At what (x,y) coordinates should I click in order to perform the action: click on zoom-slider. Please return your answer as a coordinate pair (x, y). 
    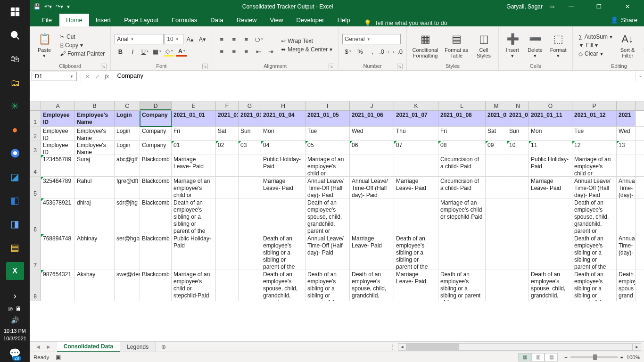
    Looking at the image, I should click on (594, 357).